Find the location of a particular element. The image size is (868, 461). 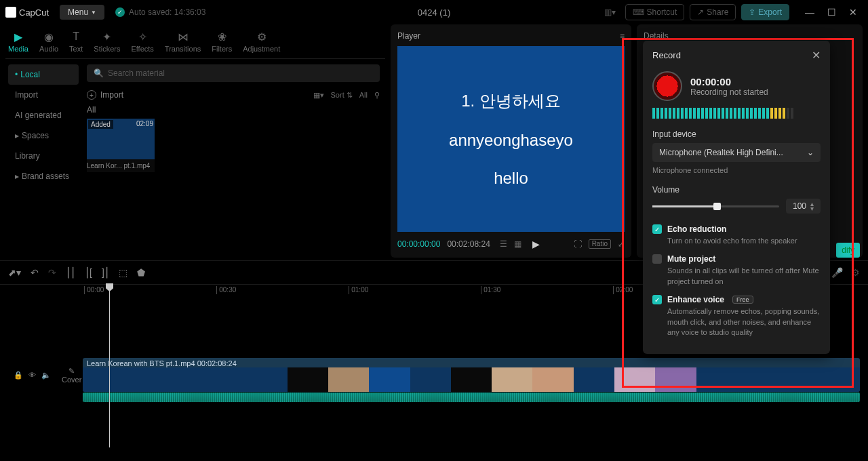

eye-icon: 👁 is located at coordinates (33, 375).